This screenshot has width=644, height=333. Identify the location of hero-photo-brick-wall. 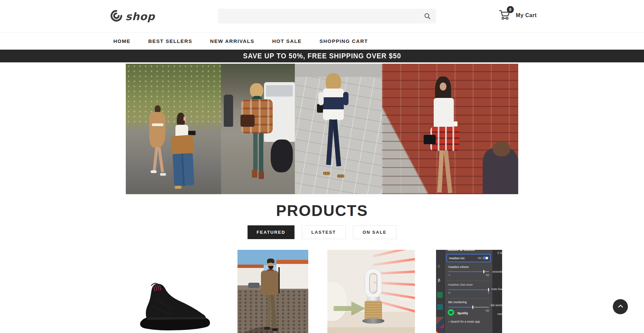
(450, 129).